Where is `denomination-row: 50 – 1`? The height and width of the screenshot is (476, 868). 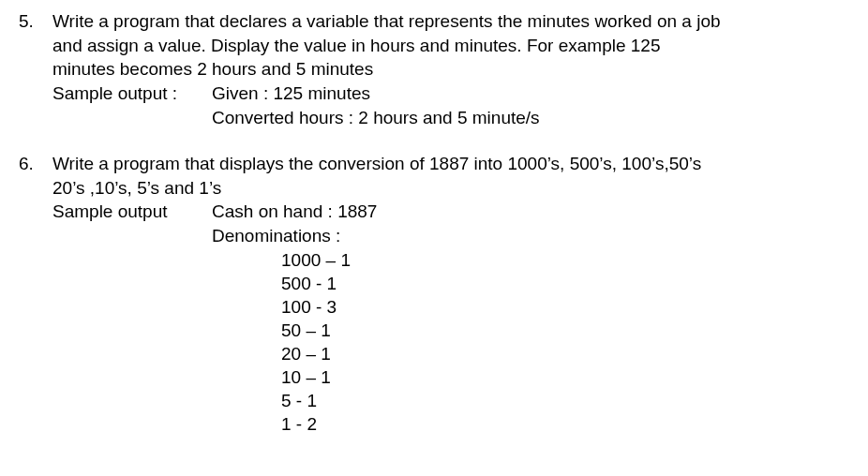
denomination-row: 50 – 1 is located at coordinates (565, 330).